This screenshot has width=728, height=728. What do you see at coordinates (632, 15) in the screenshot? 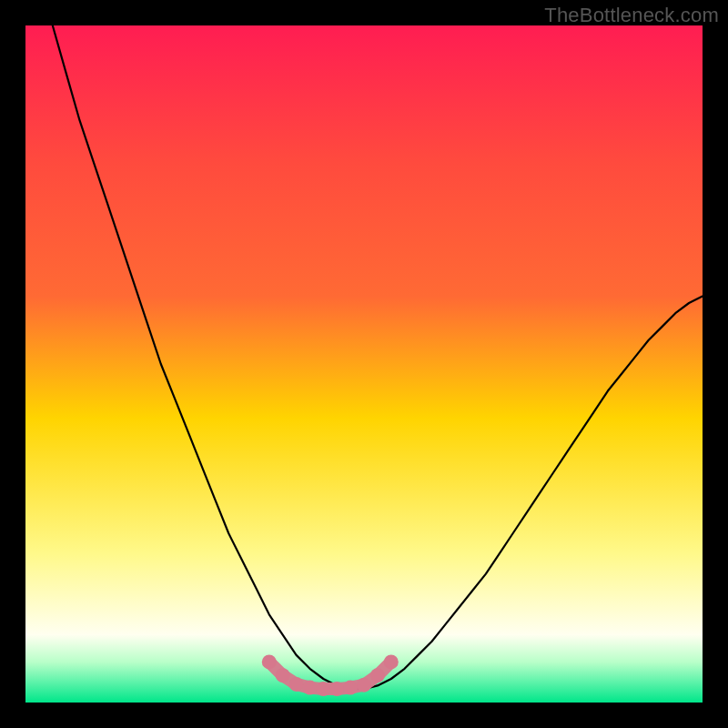
I see `watermark-text: TheBottleneck.com` at bounding box center [632, 15].